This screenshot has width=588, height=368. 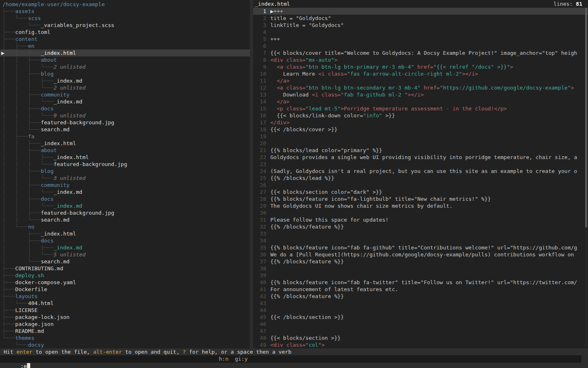 I want to click on code-line: 32{{% /blocks/feature %}}, so click(x=421, y=227).